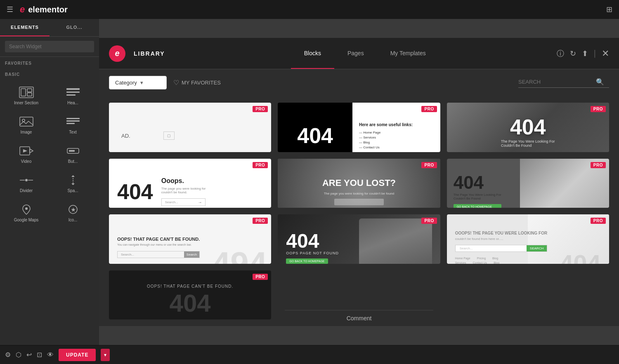 The width and height of the screenshot is (619, 364). I want to click on sidebar: ELEMENTS GLO... FAVORITES BASIC Inner Se…, so click(50, 182).